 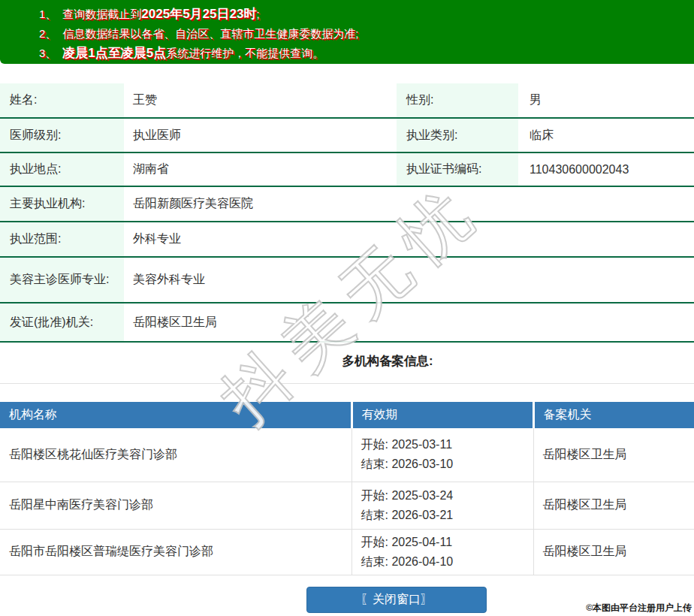 What do you see at coordinates (457, 135) in the screenshot?
I see `field-label-practice-category: 执业类别:` at bounding box center [457, 135].